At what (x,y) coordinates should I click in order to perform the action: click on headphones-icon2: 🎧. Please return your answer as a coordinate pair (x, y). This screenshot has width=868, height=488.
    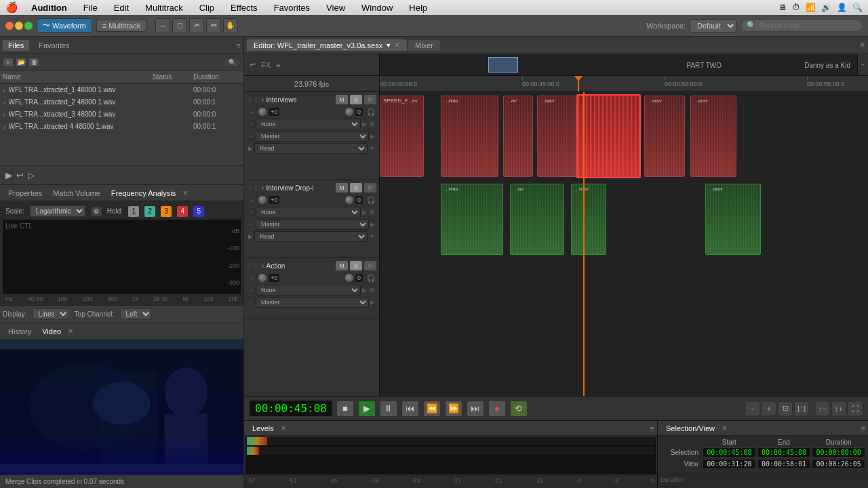
    Looking at the image, I should click on (371, 201).